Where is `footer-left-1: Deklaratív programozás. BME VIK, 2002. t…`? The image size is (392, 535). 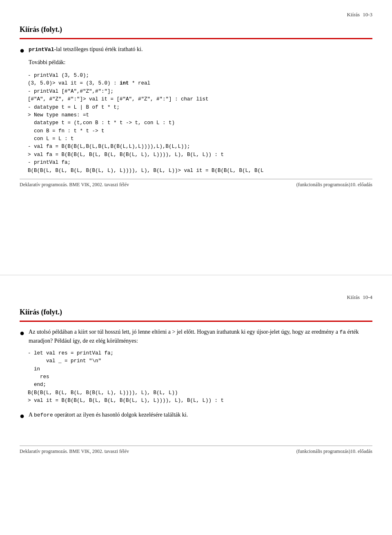 footer-left-1: Deklaratív programozás. BME VIK, 2002. t… is located at coordinates (74, 185).